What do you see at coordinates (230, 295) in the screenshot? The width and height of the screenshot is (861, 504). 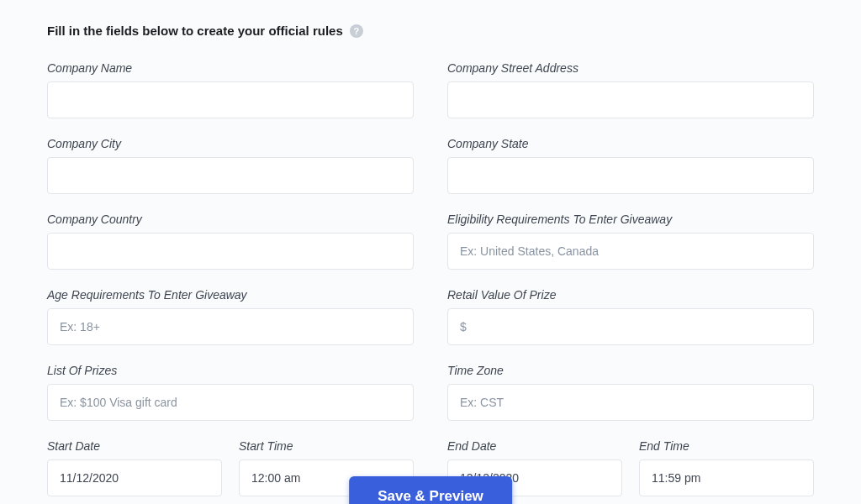 I see `age-req-label: Age Requirements To Enter Giveaway` at bounding box center [230, 295].